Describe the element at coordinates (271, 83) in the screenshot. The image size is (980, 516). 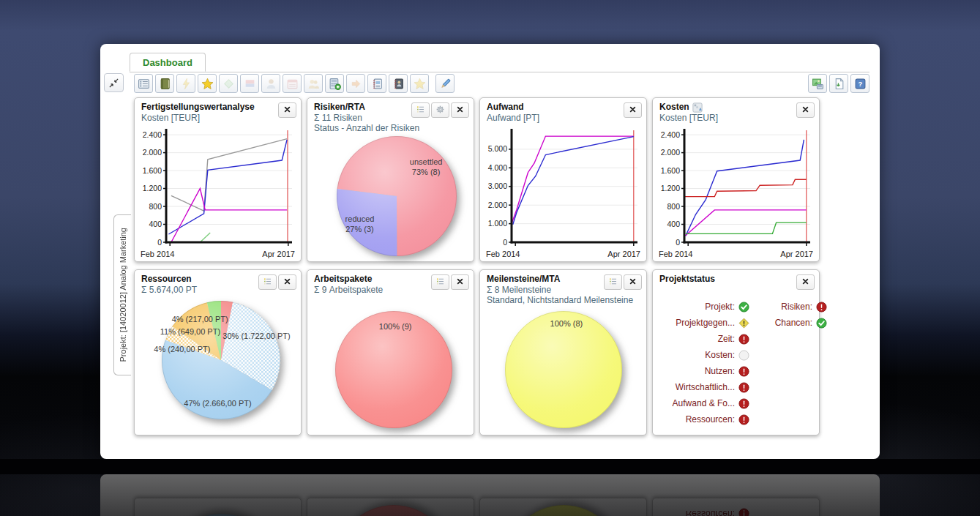
I see `toolbar-person-button` at that location.